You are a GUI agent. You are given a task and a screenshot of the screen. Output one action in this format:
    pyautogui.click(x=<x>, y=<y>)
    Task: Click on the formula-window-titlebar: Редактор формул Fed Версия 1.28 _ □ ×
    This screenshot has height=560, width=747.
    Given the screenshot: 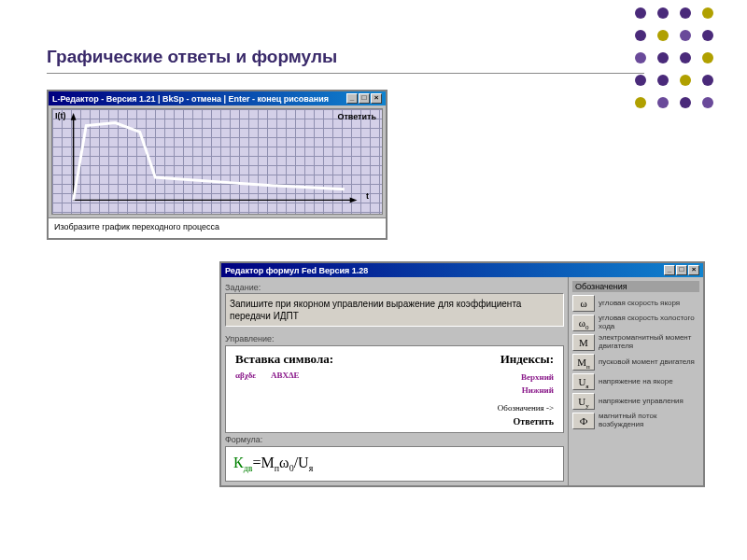 What is the action you would take?
    pyautogui.click(x=462, y=271)
    